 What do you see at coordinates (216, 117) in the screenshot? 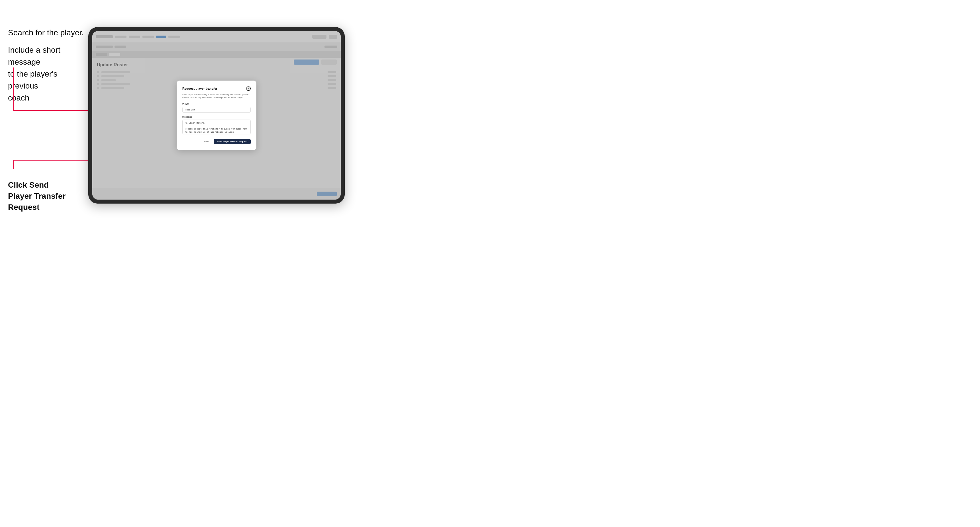
I see `message-label: Message` at bounding box center [216, 117].